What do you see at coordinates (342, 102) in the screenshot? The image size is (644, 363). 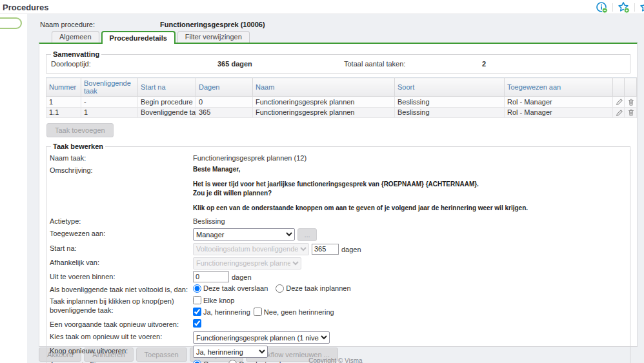 I see `table-row: 1 - Begin procedure 0 Functioneringsgesp…` at bounding box center [342, 102].